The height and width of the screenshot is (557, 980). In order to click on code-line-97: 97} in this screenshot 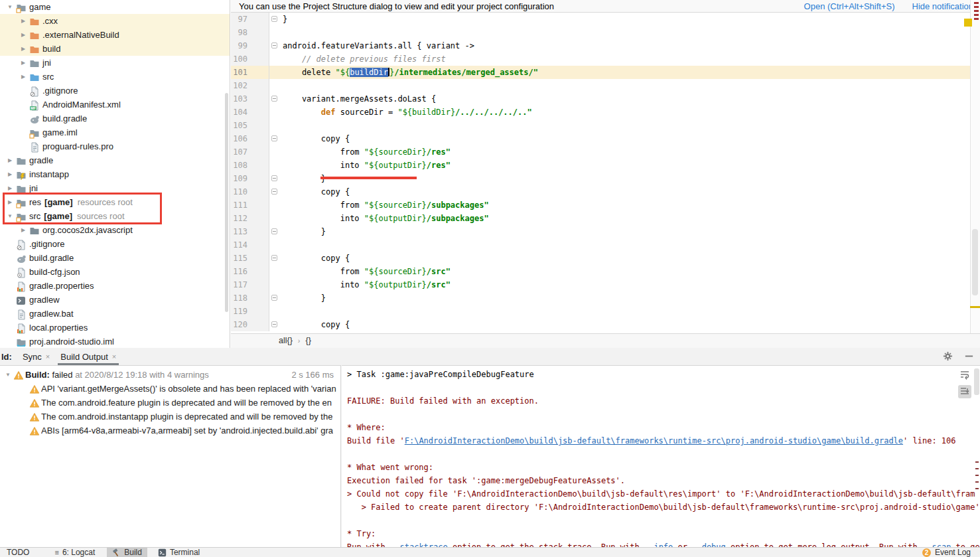, I will do `click(600, 19)`.